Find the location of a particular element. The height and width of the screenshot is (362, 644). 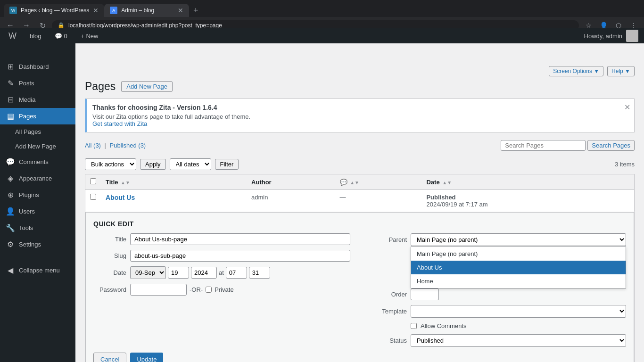

qe-slug-input is located at coordinates (240, 255).